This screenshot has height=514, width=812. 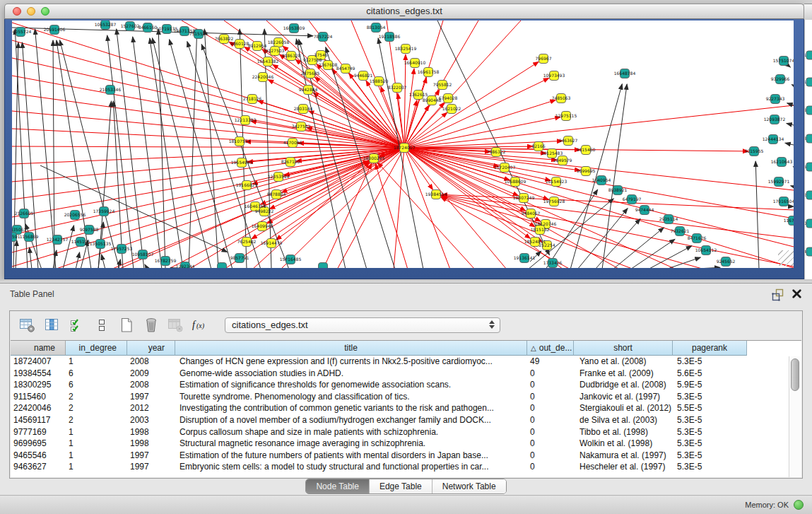 I want to click on cell-short: Franke et al. (2009), so click(x=623, y=373).